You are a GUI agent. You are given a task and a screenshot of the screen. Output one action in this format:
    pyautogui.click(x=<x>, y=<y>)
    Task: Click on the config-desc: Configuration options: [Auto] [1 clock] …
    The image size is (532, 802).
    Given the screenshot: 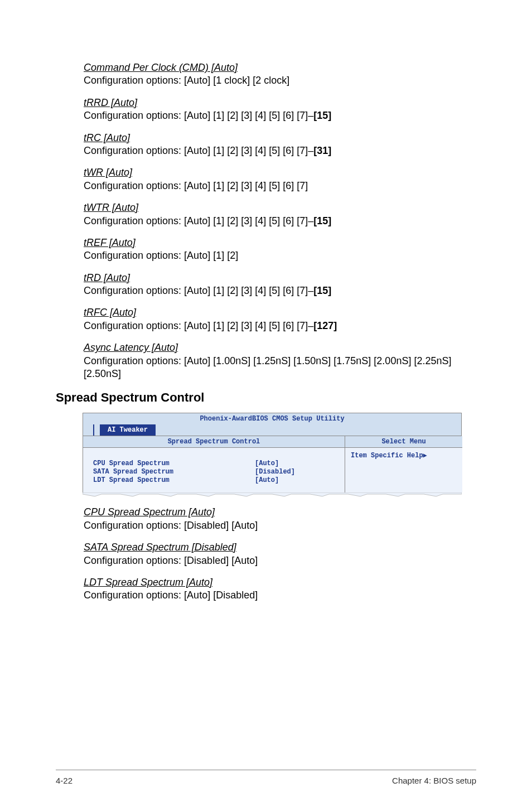 What is the action you would take?
    pyautogui.click(x=280, y=80)
    